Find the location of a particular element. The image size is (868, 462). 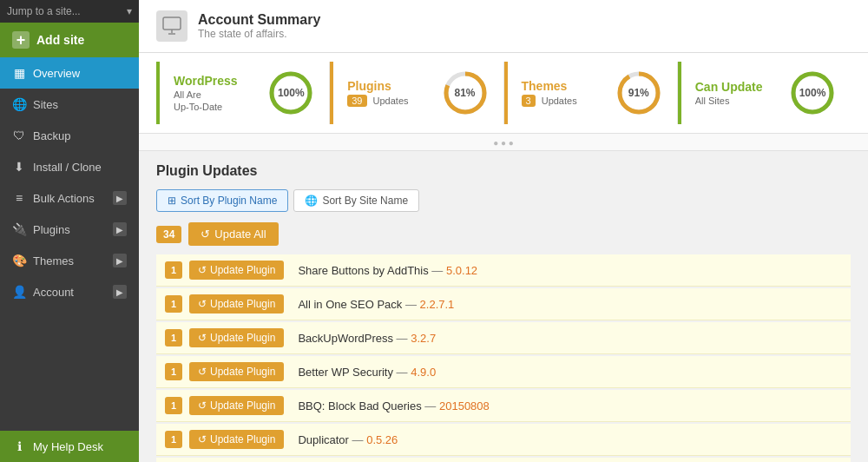

stat-wordpress: WordPress All Are Up-To-Date 100% is located at coordinates (243, 93).